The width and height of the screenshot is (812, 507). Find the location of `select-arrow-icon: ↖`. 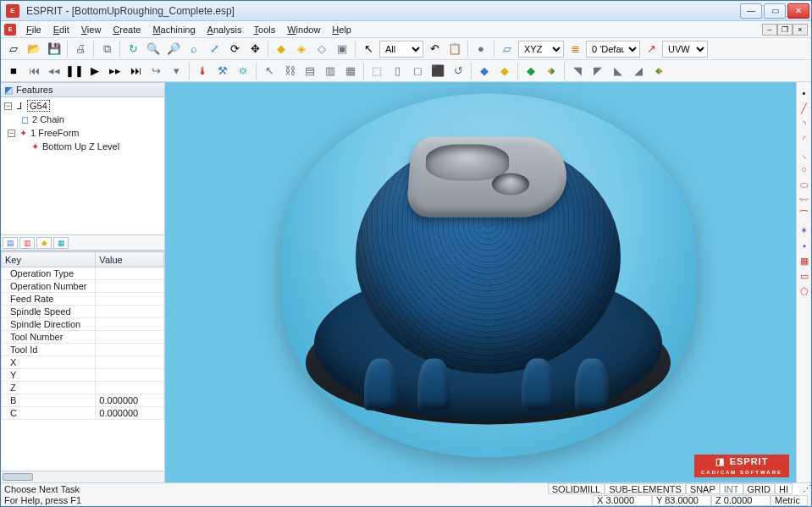

select-arrow-icon: ↖ is located at coordinates (368, 49).